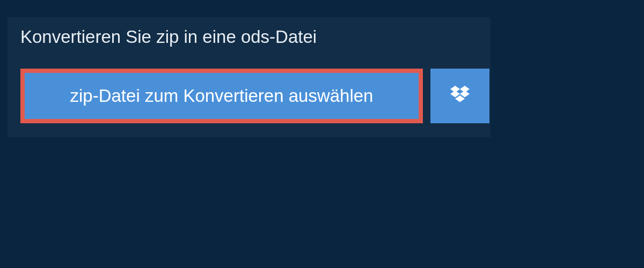 Image resolution: width=644 pixels, height=268 pixels. Describe the element at coordinates (222, 96) in the screenshot. I see `select-file-button: zip-Datei zum Konvertieren auswählen` at that location.